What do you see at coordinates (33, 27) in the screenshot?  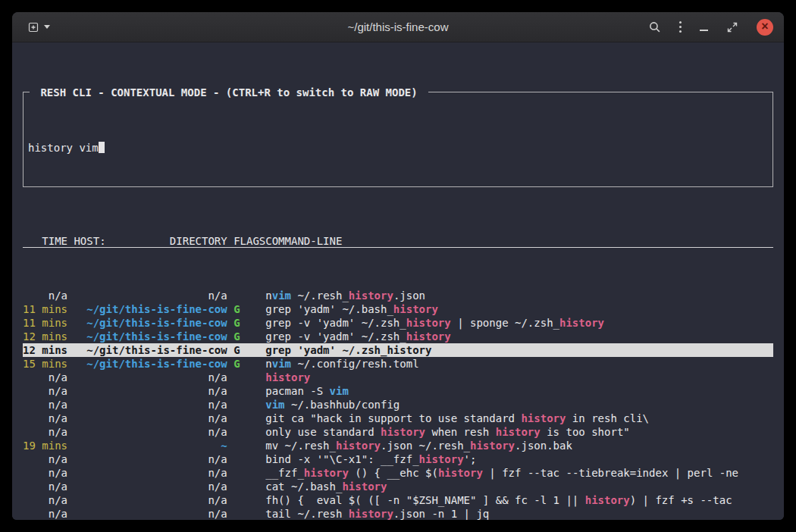 I see `new-tab-icon` at bounding box center [33, 27].